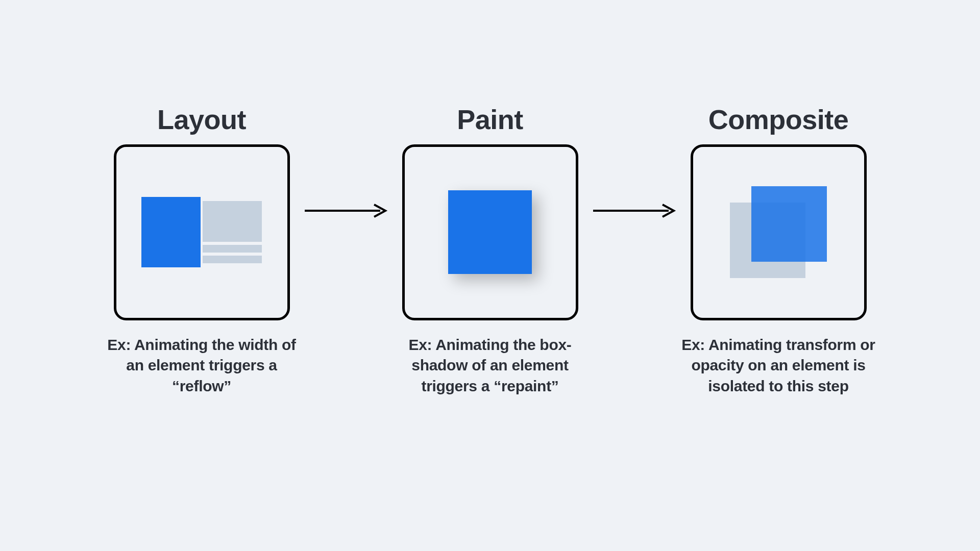  What do you see at coordinates (778, 366) in the screenshot?
I see `step-caption-composite: Ex: Animating transform or opacity on an…` at bounding box center [778, 366].